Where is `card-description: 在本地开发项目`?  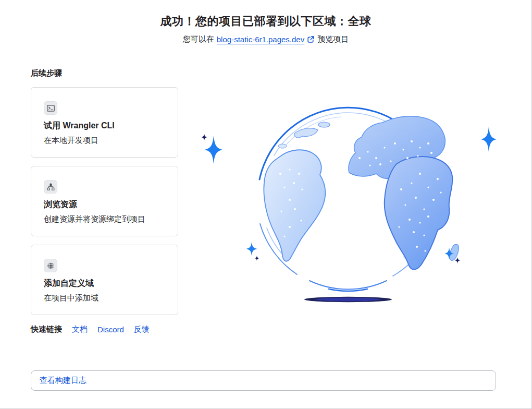
card-description: 在本地开发项目 is located at coordinates (104, 141).